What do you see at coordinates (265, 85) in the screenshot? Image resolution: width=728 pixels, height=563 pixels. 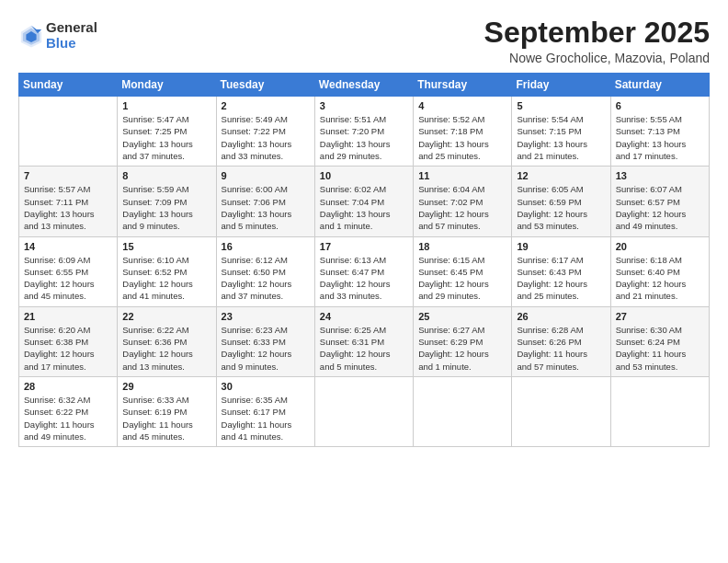 I see `header-tuesday: Tuesday` at bounding box center [265, 85].